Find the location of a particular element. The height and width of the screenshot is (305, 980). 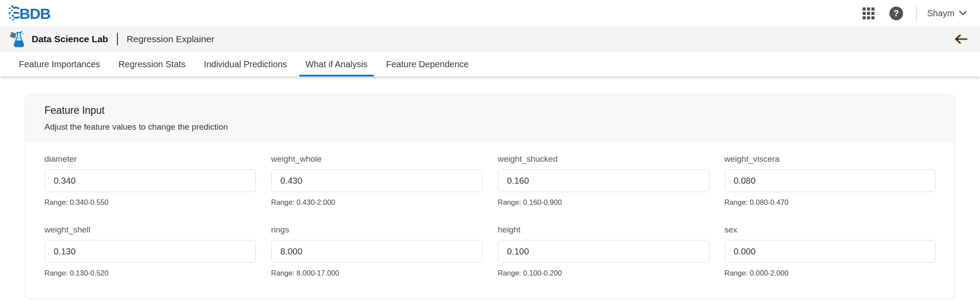

tab-feature-importances: Feature Importances is located at coordinates (60, 64).